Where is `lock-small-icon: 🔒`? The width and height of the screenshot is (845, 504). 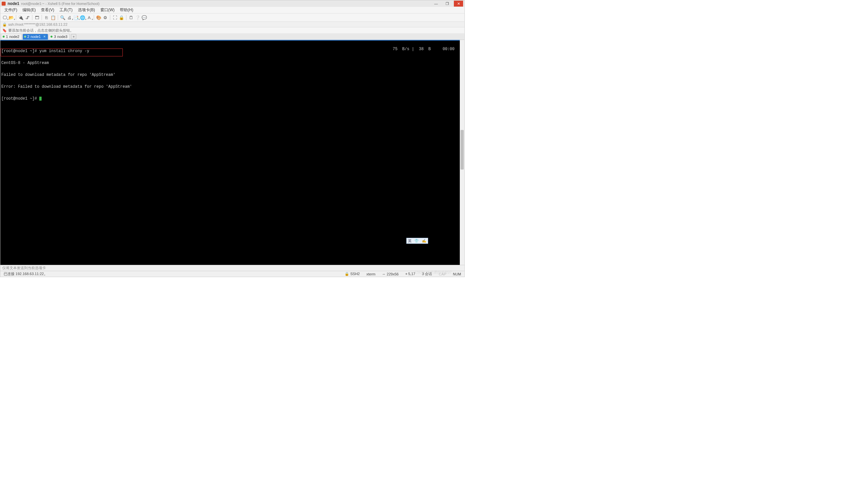
lock-small-icon: 🔒 is located at coordinates (5, 24).